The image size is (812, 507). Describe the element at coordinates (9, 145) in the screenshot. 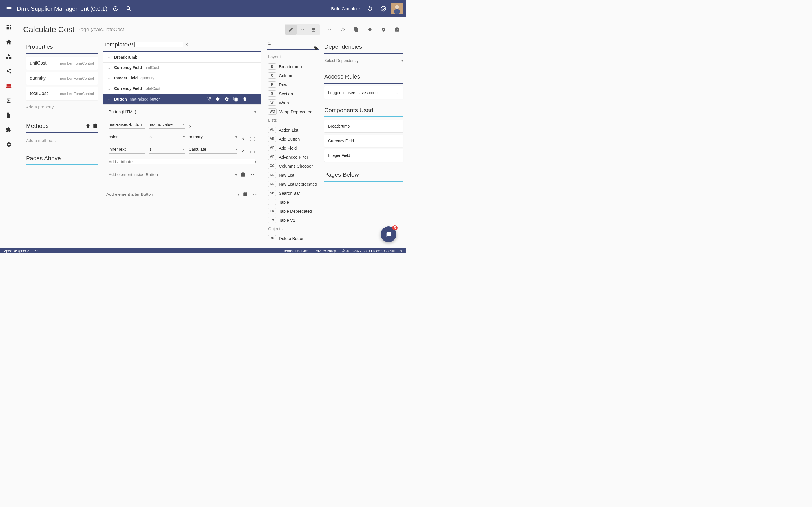

I see `gear-icon` at that location.